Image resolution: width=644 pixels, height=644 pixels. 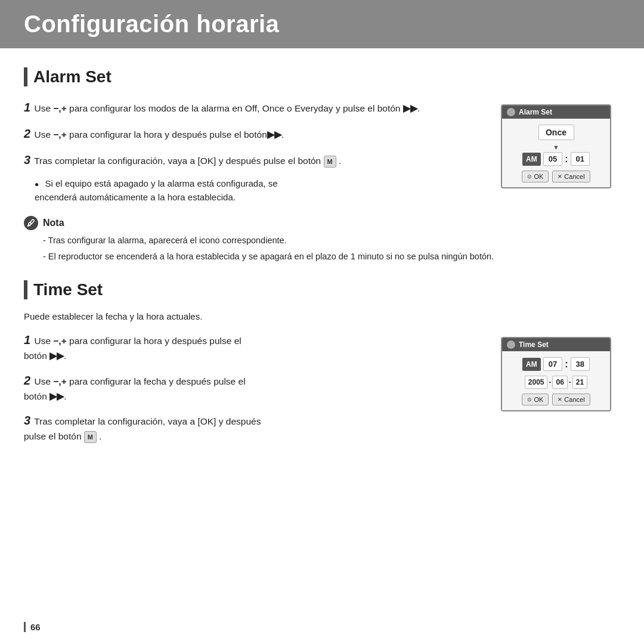 What do you see at coordinates (566, 159) in the screenshot?
I see `alarm-time-sep: :` at bounding box center [566, 159].